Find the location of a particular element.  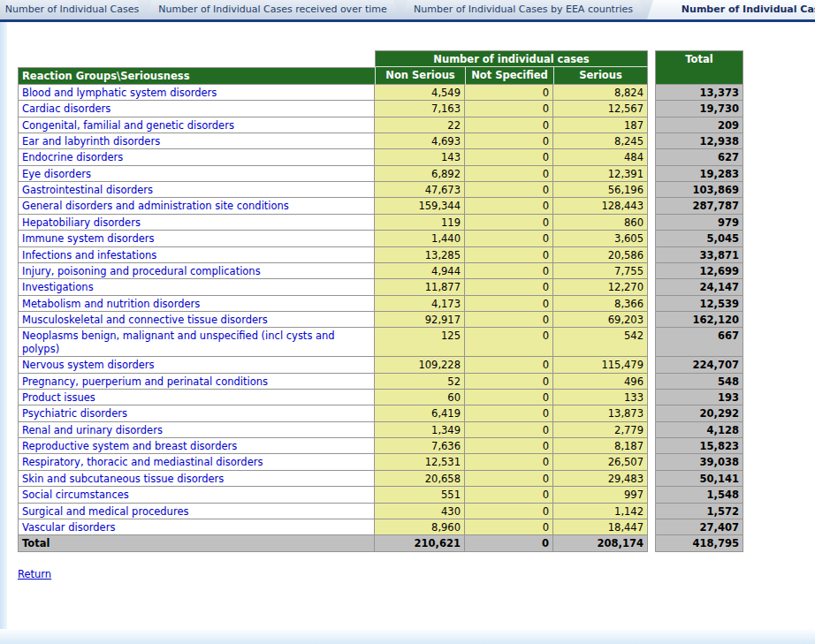

return-link: Return is located at coordinates (34, 574).